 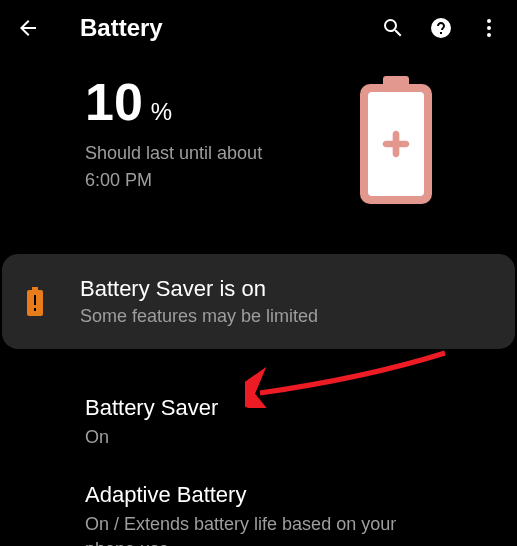 I want to click on header: Battery, so click(x=258, y=28).